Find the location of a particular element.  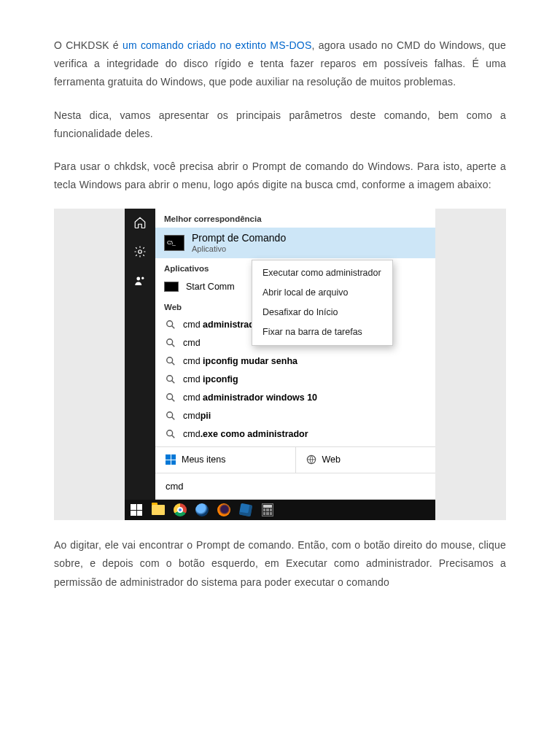

tab-my-items: Meus itens is located at coordinates (226, 460).